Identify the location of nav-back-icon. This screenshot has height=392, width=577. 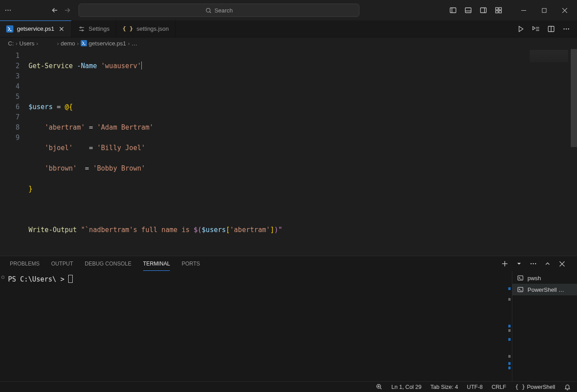
(55, 10).